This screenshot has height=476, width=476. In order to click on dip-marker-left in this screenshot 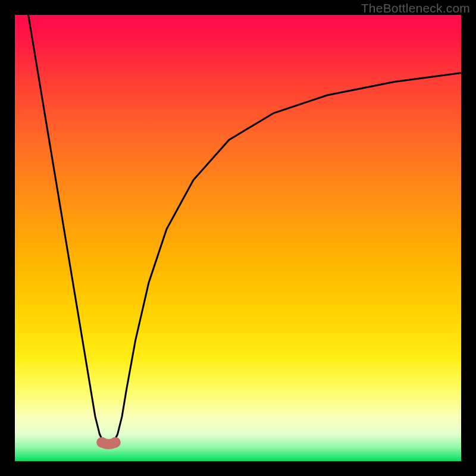, I will do `click(102, 443)`.